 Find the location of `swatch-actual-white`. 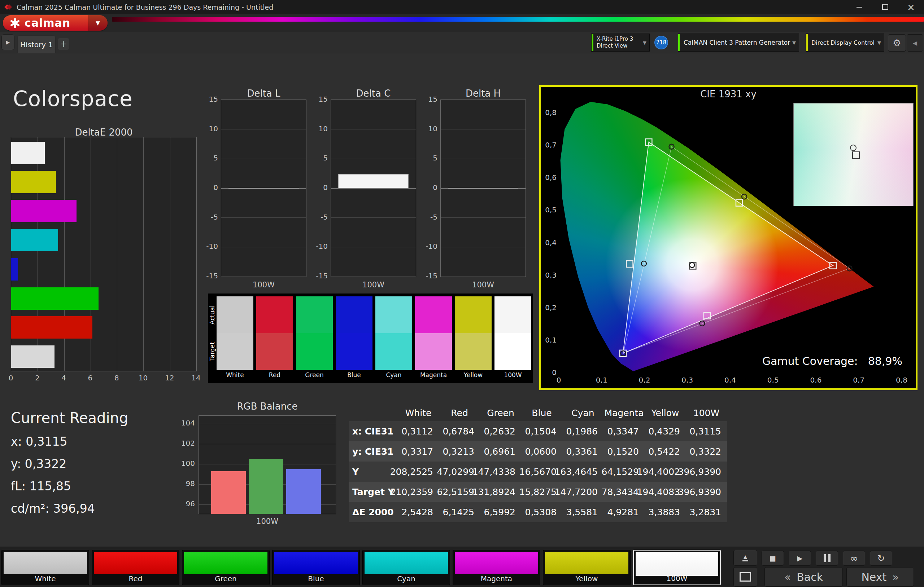

swatch-actual-white is located at coordinates (235, 315).